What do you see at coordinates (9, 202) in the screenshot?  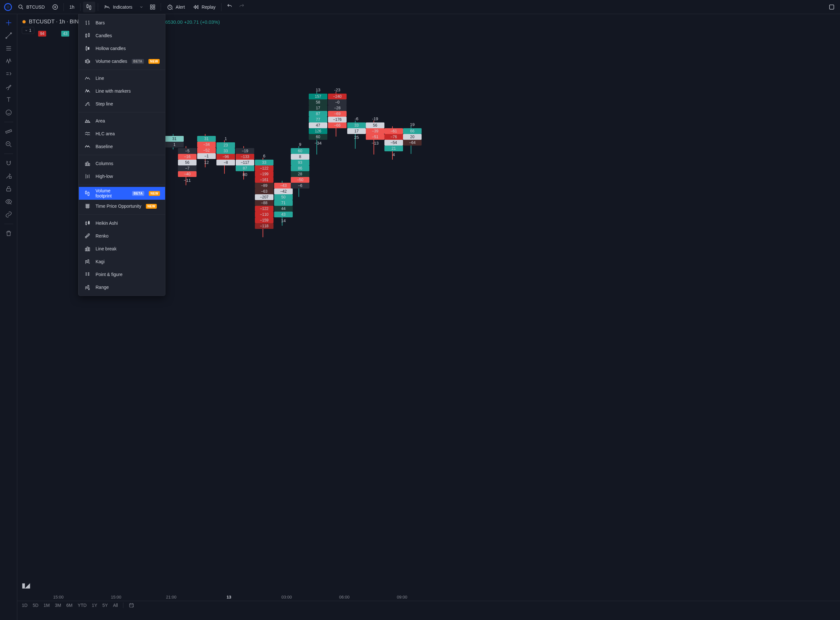 I see `visibility-tool` at bounding box center [9, 202].